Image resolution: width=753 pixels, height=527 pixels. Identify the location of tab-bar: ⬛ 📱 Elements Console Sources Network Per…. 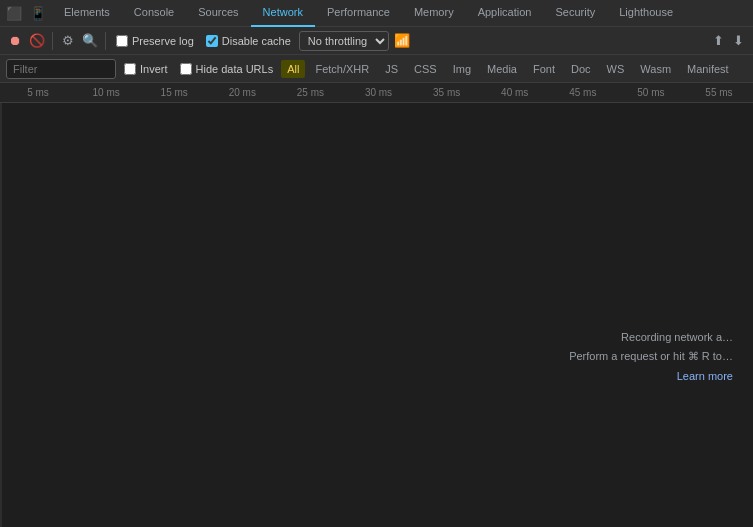
(376, 14).